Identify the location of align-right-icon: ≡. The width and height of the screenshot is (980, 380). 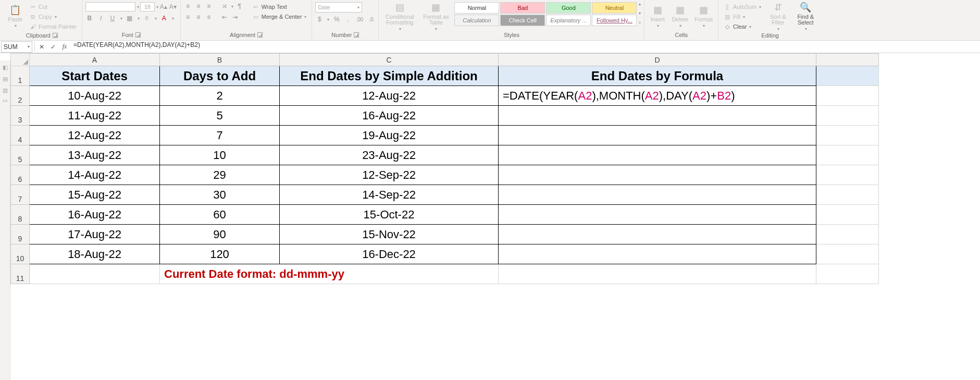
(209, 17).